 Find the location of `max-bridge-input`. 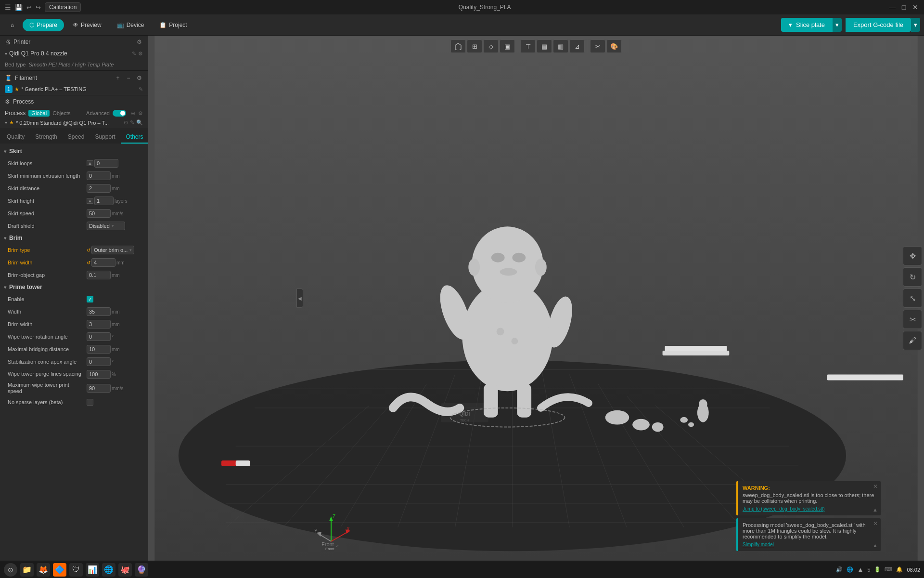

max-bridge-input is located at coordinates (99, 349).